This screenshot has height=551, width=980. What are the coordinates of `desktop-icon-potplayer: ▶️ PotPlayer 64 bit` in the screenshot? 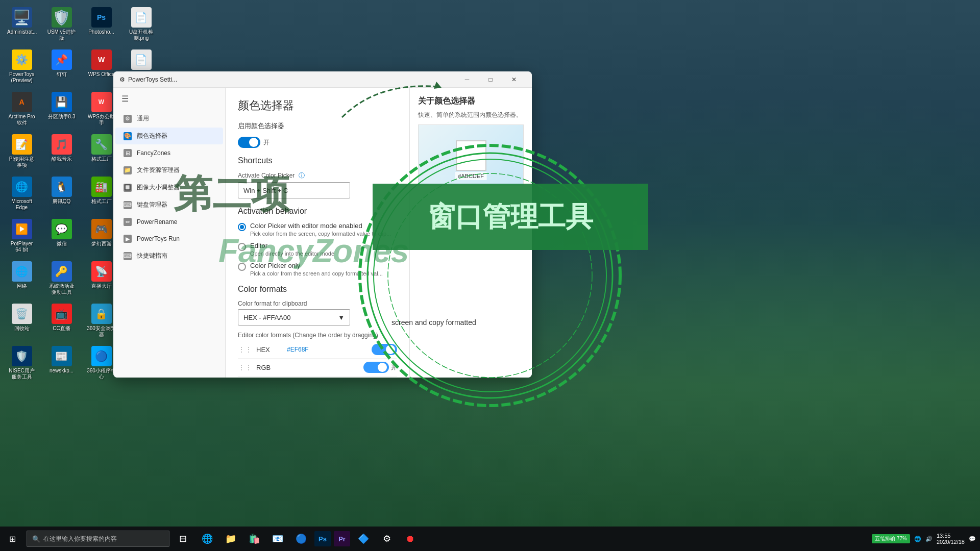 It's located at (21, 236).